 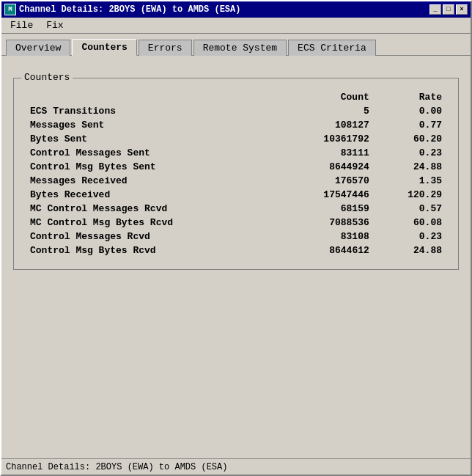 I want to click on table-row: Bytes Sent1036179260.20, so click(x=236, y=139).